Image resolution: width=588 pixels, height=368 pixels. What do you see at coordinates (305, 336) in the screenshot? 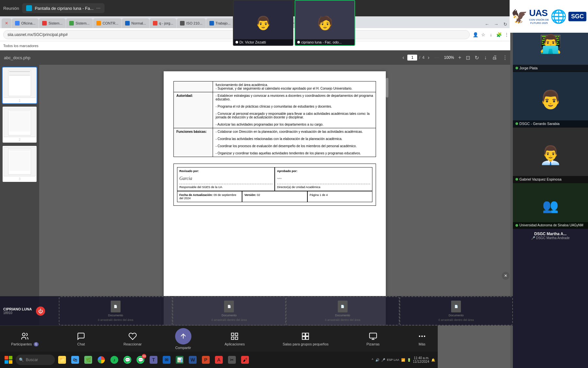
I see `rooms-icon` at bounding box center [305, 336].